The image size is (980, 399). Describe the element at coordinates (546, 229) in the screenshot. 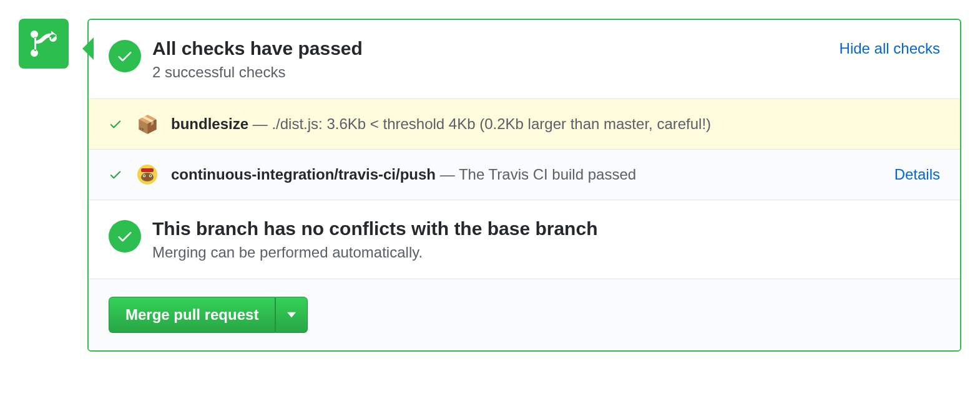

I see `merge-status-title: This branch has no conflicts with the ba…` at that location.